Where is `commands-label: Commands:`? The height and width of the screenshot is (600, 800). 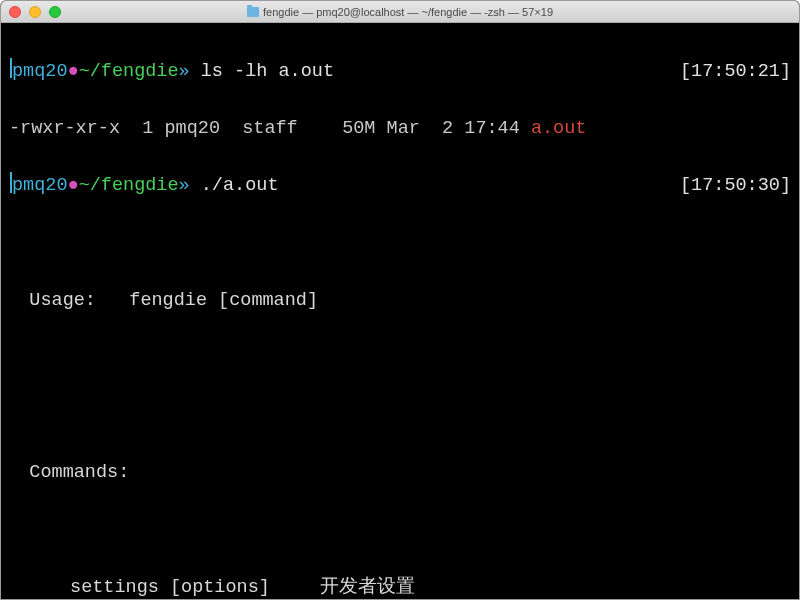
commands-label: Commands: is located at coordinates (400, 474).